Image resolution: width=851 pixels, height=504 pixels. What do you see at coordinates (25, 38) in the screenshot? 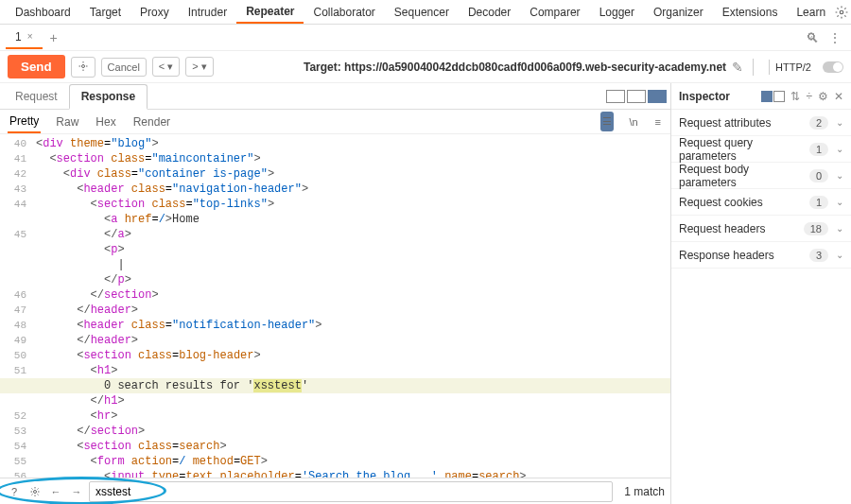
I see `repeater-tab-1: 1 ×` at bounding box center [25, 38].